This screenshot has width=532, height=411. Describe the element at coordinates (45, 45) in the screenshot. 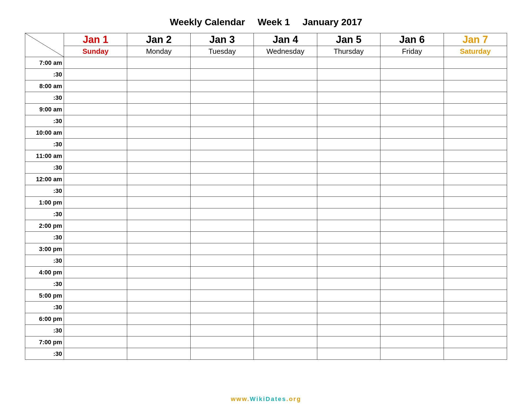

I see `header-corner-cell` at that location.